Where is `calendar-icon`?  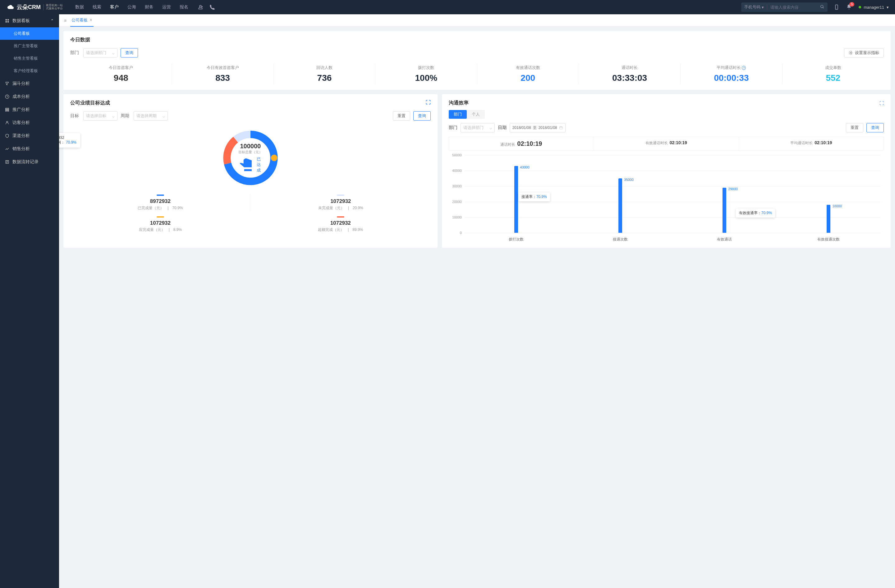
calendar-icon is located at coordinates (561, 128).